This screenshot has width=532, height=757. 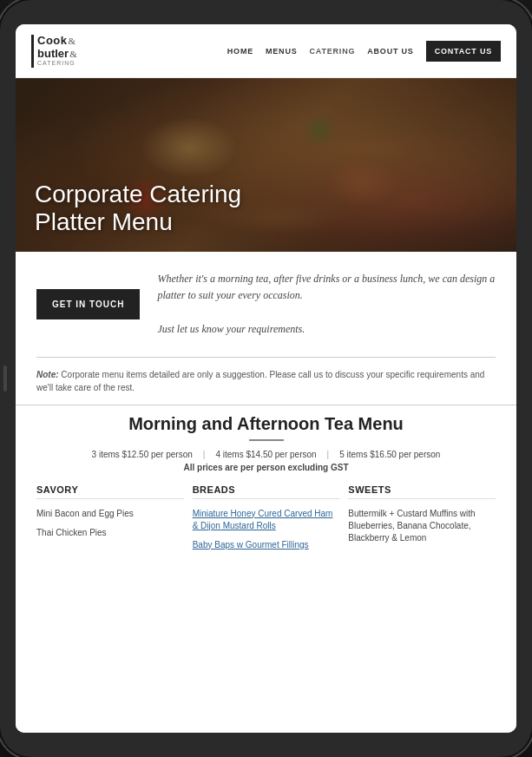 I want to click on pricing-1: 3 items $12.50 per person, so click(x=142, y=455).